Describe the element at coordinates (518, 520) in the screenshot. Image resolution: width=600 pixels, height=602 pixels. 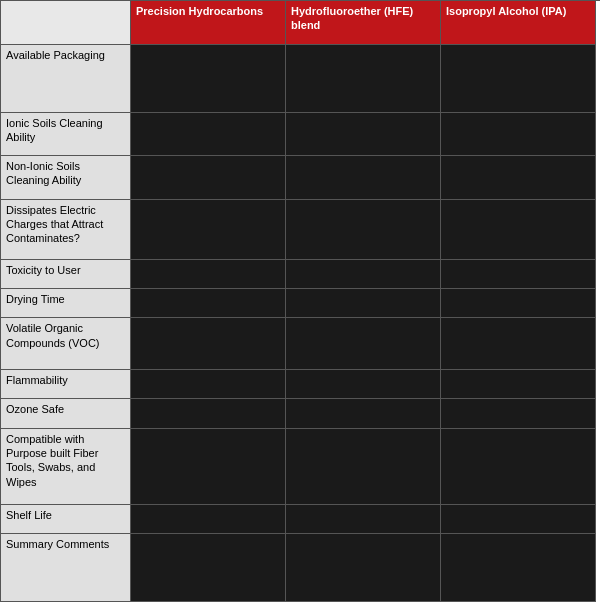
I see `cell-shelf-life-ipa` at that location.